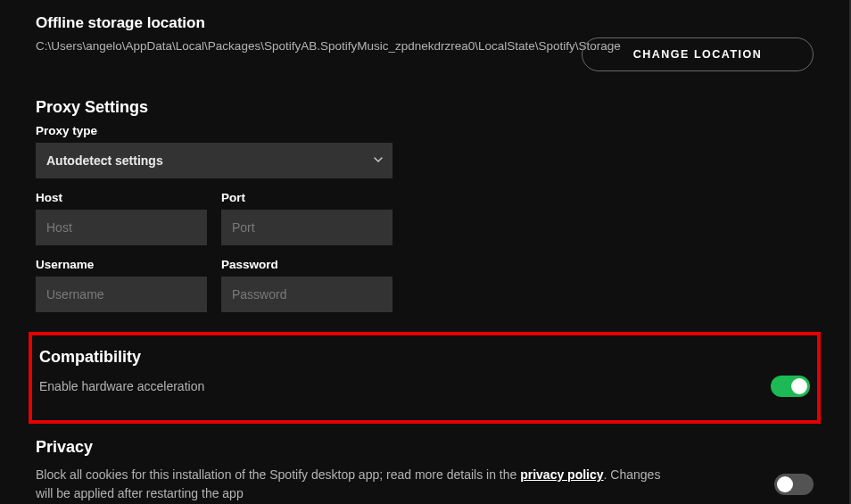 The width and height of the screenshot is (851, 504). Describe the element at coordinates (307, 227) in the screenshot. I see `proxy-port-input` at that location.